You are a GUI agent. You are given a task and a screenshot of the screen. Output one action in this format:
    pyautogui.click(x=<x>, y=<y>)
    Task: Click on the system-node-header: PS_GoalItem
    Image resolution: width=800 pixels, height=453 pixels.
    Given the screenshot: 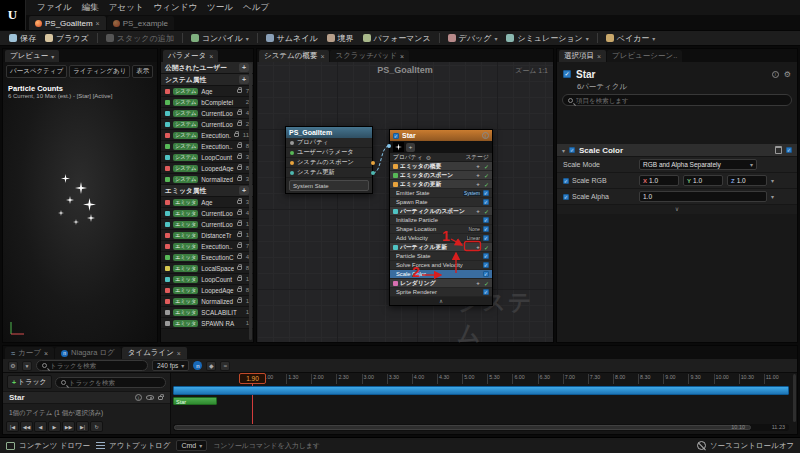 What is the action you would take?
    pyautogui.click(x=329, y=132)
    